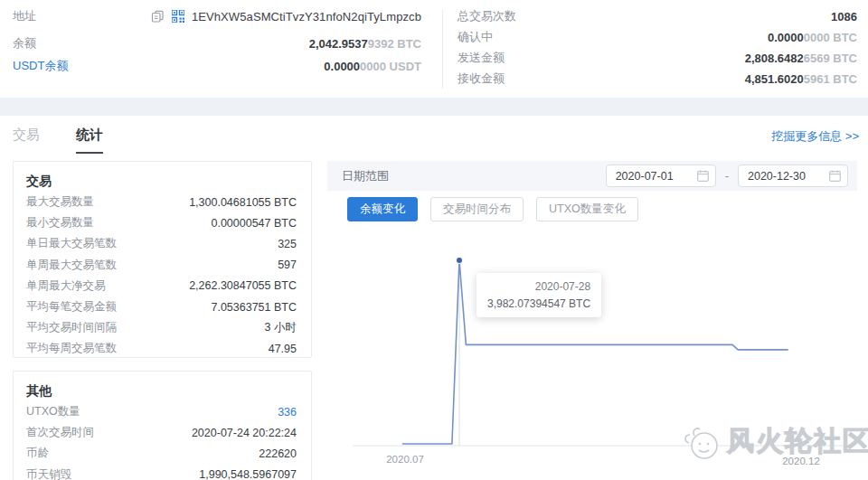 Image resolution: width=868 pixels, height=480 pixels. Describe the element at coordinates (66, 286) in the screenshot. I see `stat-label: 单周最大净交易` at that location.